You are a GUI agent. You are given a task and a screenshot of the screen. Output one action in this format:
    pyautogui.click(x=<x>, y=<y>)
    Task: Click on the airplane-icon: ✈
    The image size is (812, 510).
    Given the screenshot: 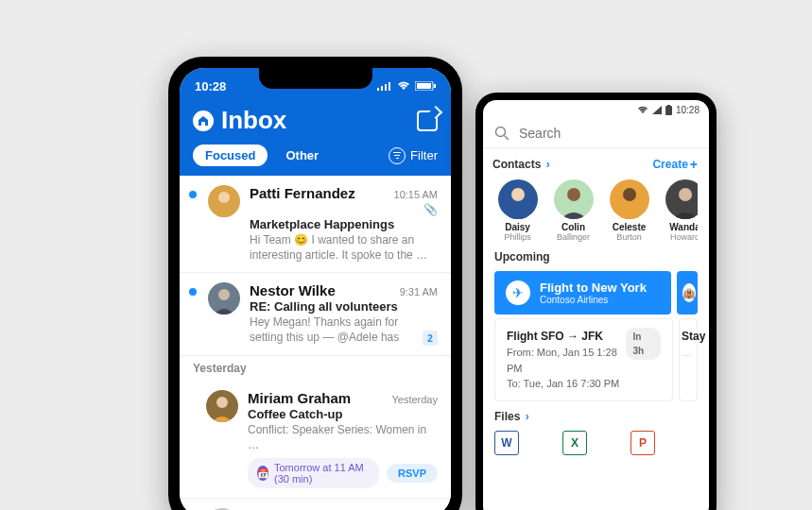 What is the action you would take?
    pyautogui.click(x=518, y=293)
    